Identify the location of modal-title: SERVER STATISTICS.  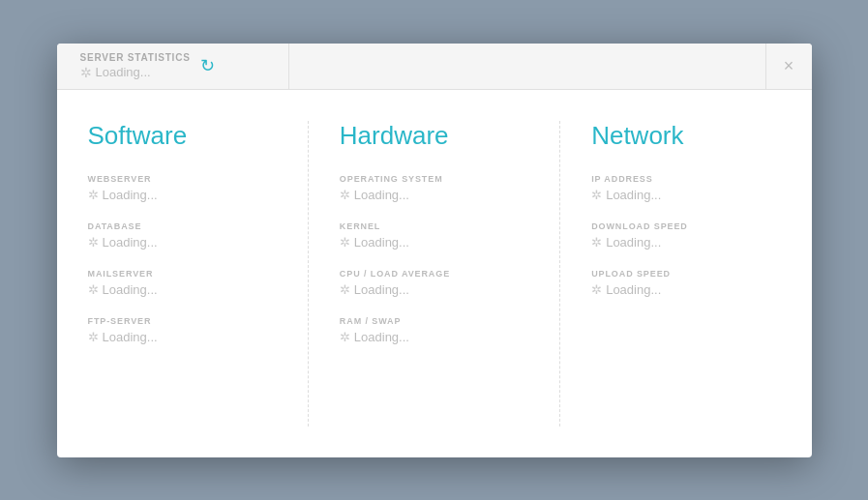
(135, 58).